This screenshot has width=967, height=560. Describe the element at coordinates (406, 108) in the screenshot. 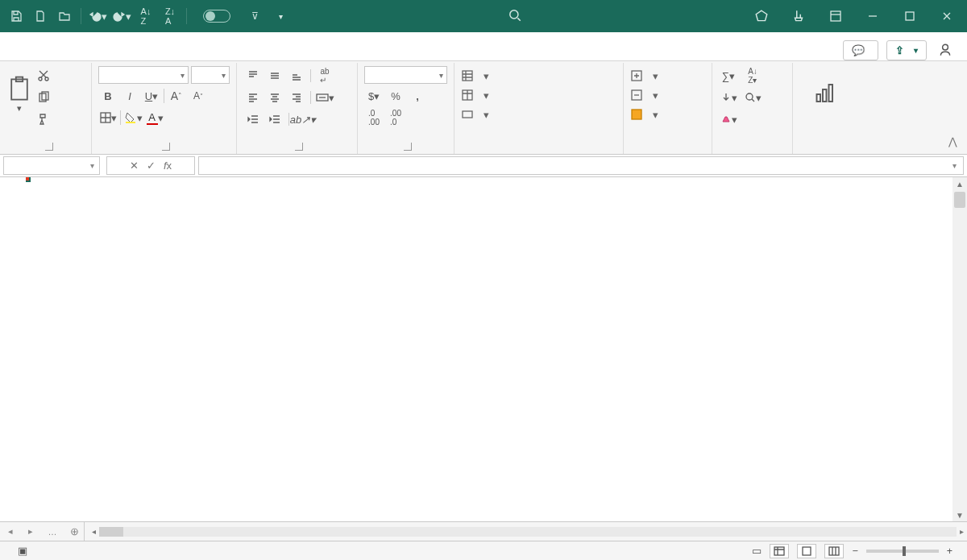

I see `group-number: ▾ $▾ % , .0.00 .00.0` at that location.